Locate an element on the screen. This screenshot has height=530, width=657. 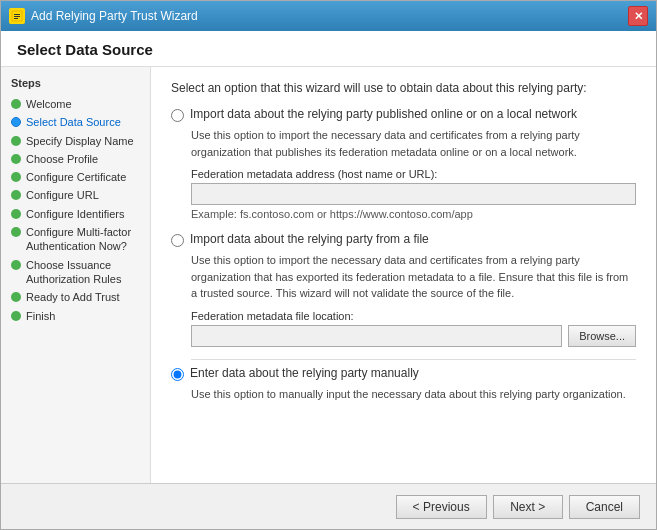
option1-example: Example: fs.contoso.com or https://www.c… is located at coordinates (414, 214).